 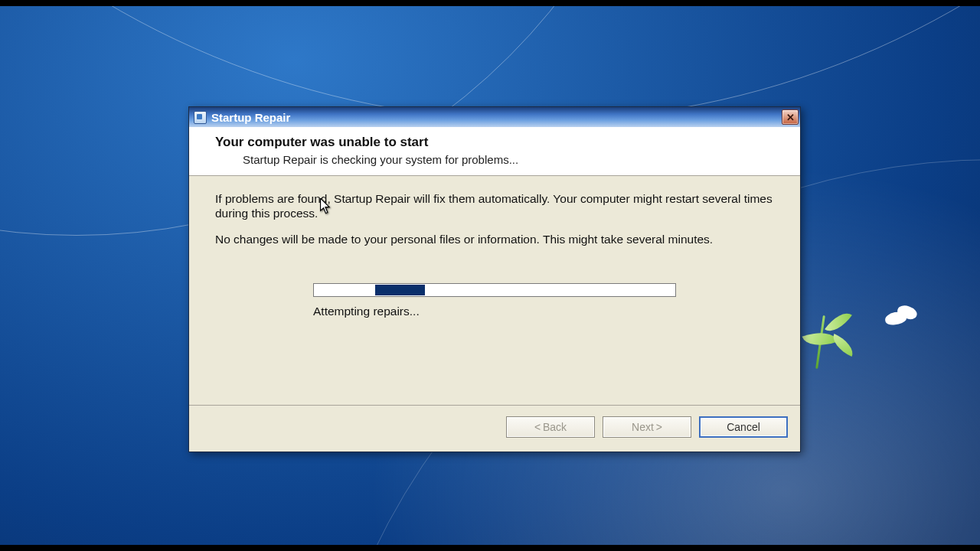 I want to click on back-button: < Back, so click(x=550, y=427).